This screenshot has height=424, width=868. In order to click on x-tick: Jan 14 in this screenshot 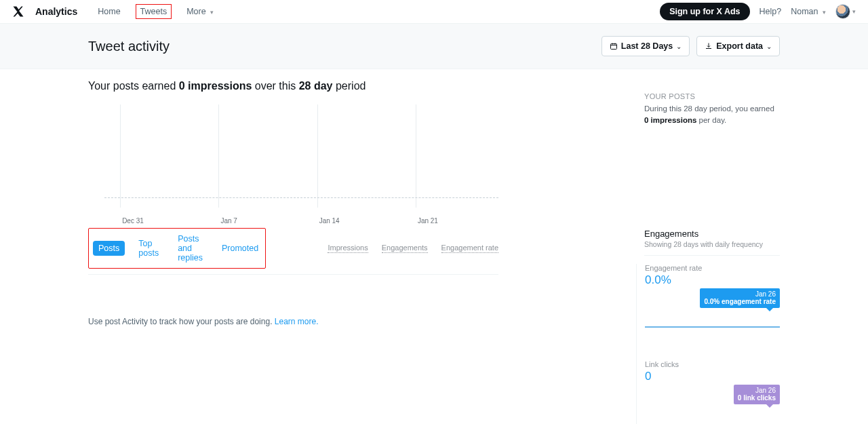, I will do `click(330, 221)`.